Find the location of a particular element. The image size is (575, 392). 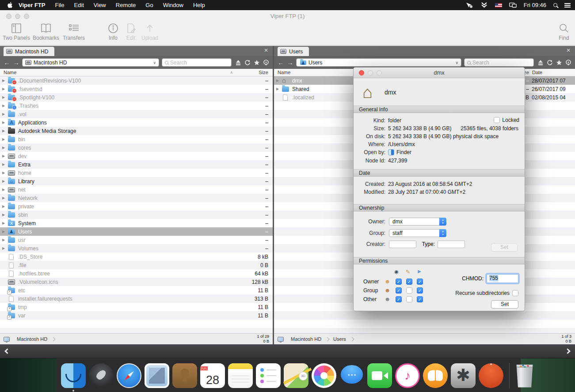

back-arrow-icon: ← is located at coordinates (281, 63).